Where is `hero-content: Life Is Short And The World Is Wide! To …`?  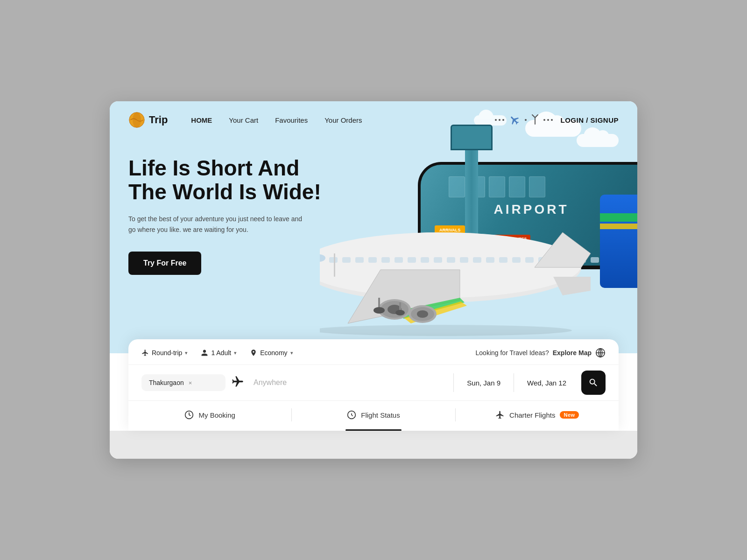
hero-content: Life Is Short And The World Is Wide! To … is located at coordinates (231, 202).